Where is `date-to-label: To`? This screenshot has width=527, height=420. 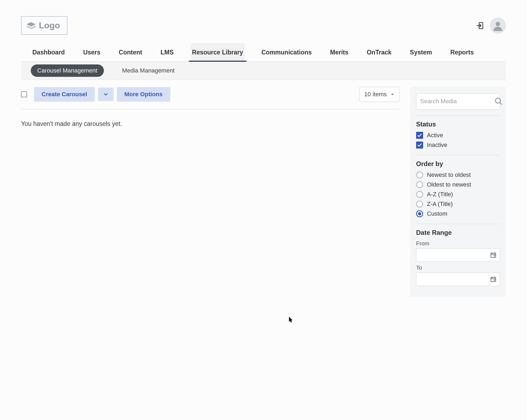
date-to-label: To is located at coordinates (458, 268).